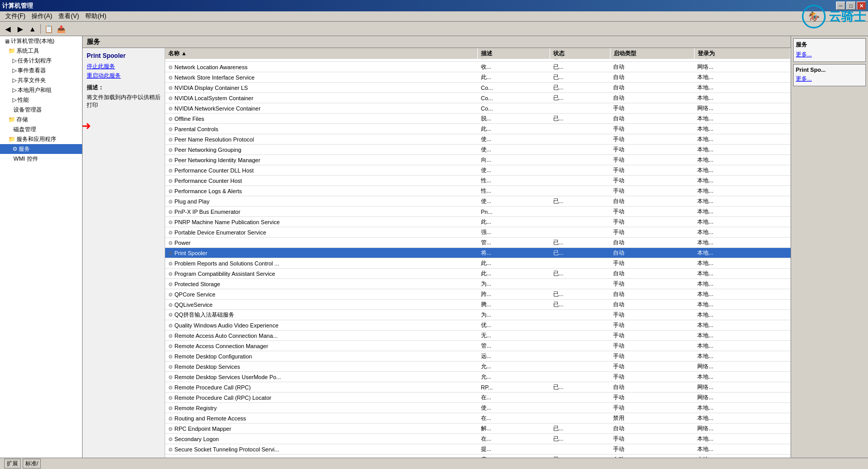  What do you see at coordinates (8, 29) in the screenshot?
I see `toolbar-back: ◀` at bounding box center [8, 29].